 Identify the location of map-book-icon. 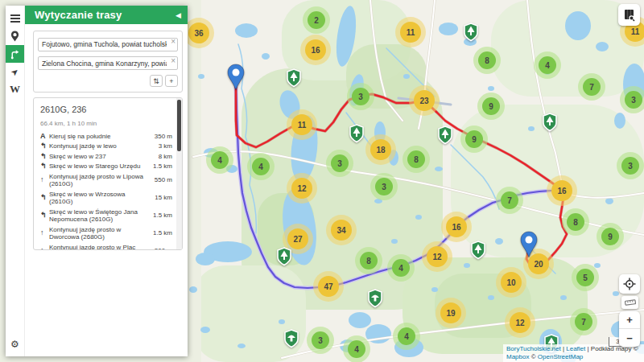
(630, 15).